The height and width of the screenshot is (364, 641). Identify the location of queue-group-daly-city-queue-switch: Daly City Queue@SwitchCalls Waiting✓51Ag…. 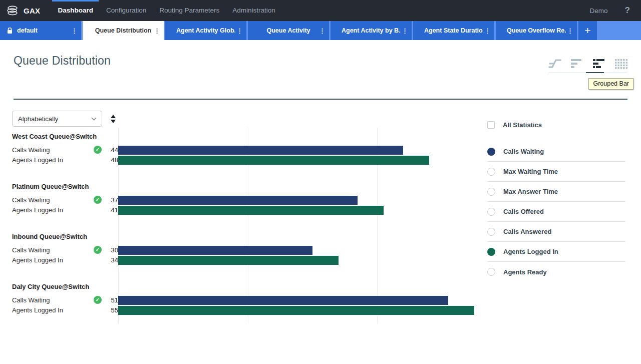
(65, 304).